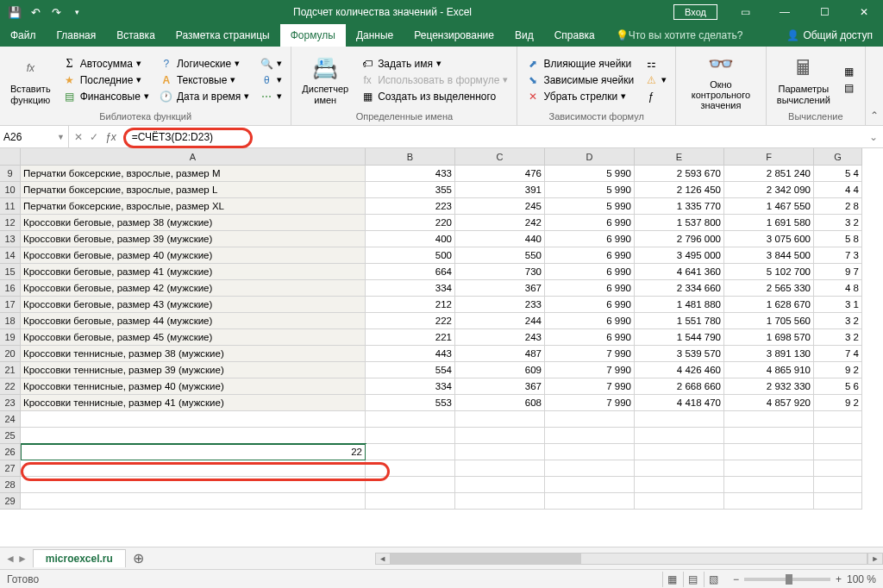 Image resolution: width=883 pixels, height=588 pixels. Describe the element at coordinates (590, 403) in the screenshot. I see `cell: 7 990` at that location.